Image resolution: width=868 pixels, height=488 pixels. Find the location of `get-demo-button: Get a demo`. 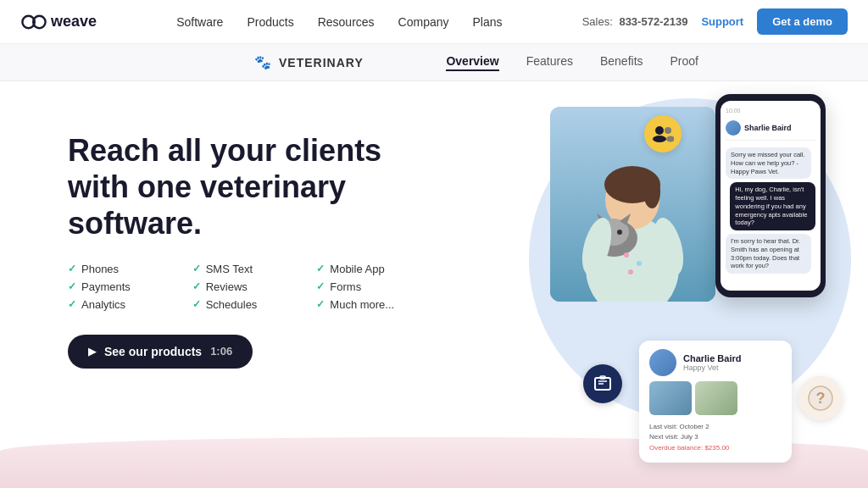

get-demo-button: Get a demo is located at coordinates (802, 22).